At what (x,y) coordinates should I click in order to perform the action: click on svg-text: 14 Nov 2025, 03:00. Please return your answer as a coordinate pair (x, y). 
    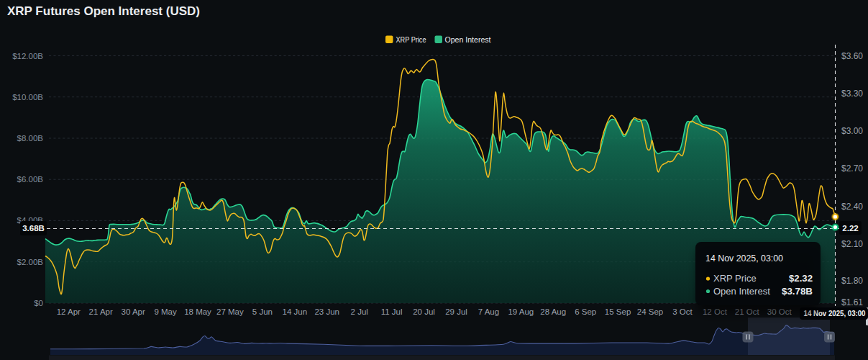
    Looking at the image, I should click on (744, 258).